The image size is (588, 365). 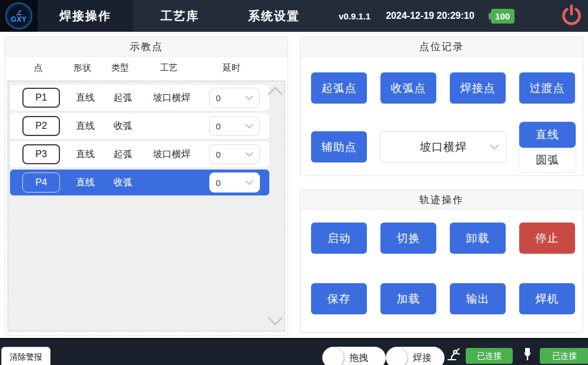 I want to click on arc-start-point-button: 起弧点, so click(x=339, y=88).